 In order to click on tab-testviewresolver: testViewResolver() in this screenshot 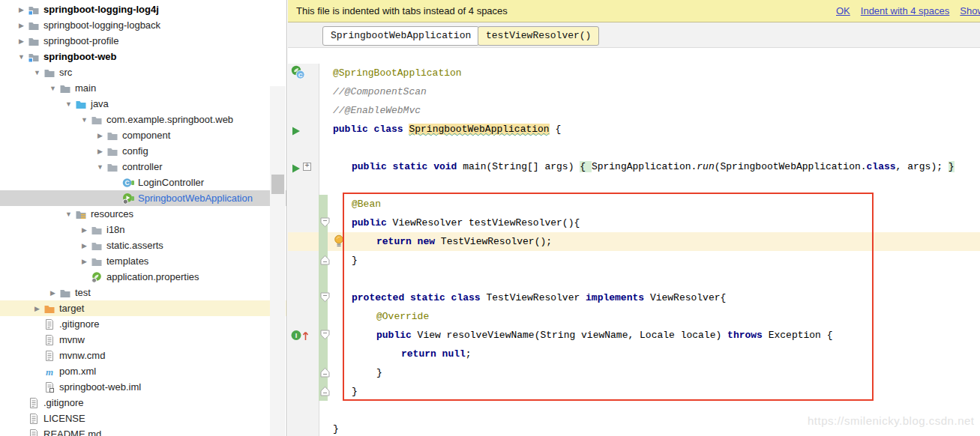, I will do `click(538, 36)`.